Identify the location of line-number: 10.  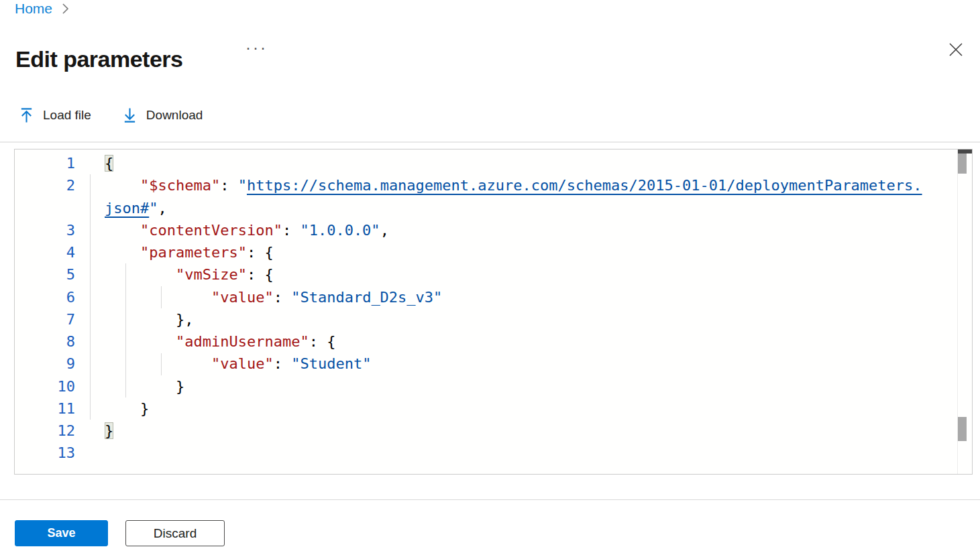
(45, 386).